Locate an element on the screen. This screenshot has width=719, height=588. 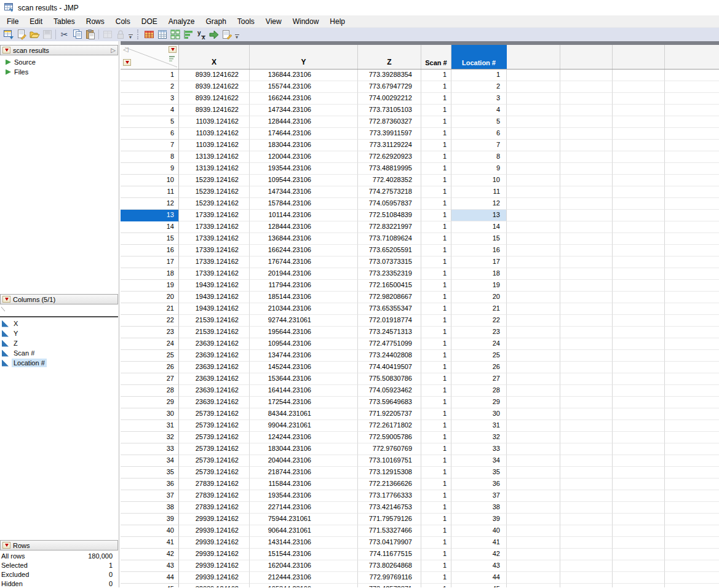
grid-corner-cell: ◁ is located at coordinates (150, 57).